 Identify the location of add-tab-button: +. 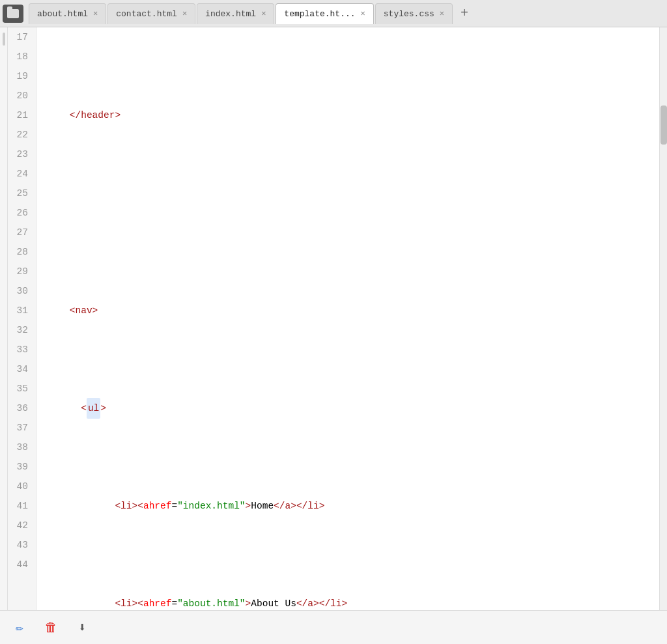
(464, 14).